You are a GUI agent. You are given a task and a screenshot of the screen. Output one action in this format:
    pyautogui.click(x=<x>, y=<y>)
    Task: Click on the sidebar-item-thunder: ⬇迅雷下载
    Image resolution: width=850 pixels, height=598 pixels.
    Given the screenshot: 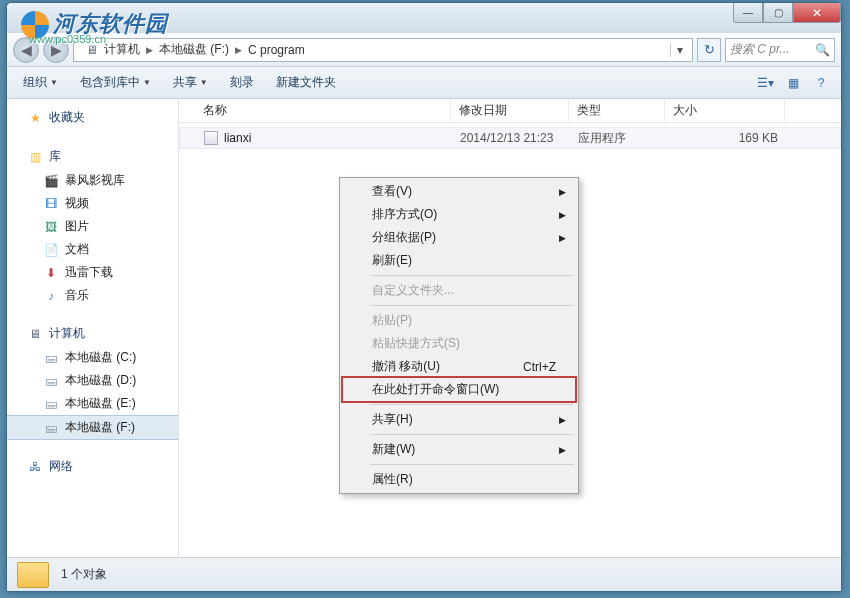 What is the action you would take?
    pyautogui.click(x=92, y=272)
    